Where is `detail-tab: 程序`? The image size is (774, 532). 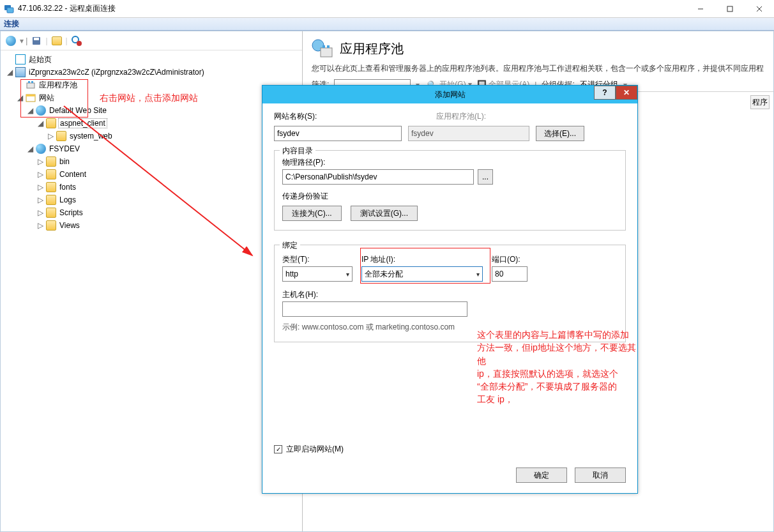 detail-tab: 程序 is located at coordinates (760, 102).